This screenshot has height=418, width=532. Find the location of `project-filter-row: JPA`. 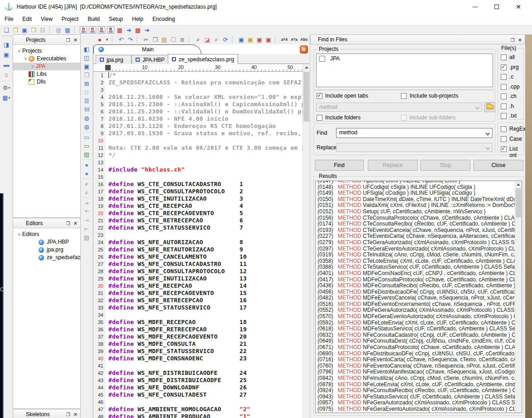

project-filter-row: JPA is located at coordinates (405, 59).